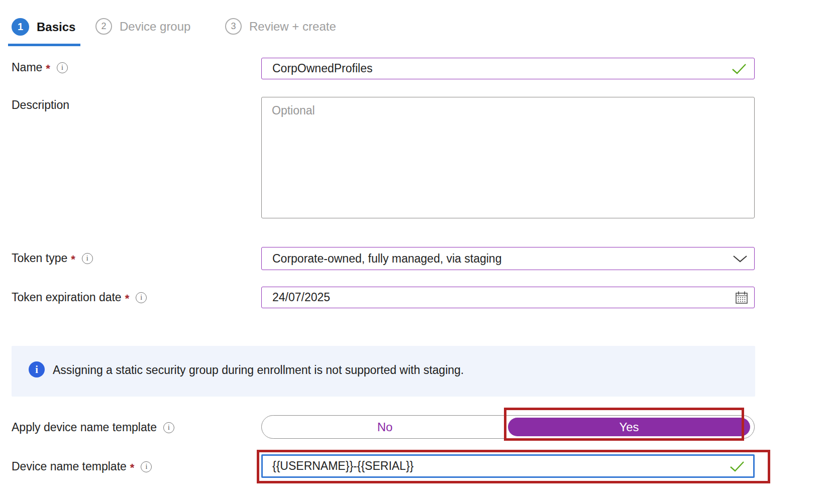  I want to click on token-type-select: Corporate-owned, fully managed, via stag…, so click(508, 259).